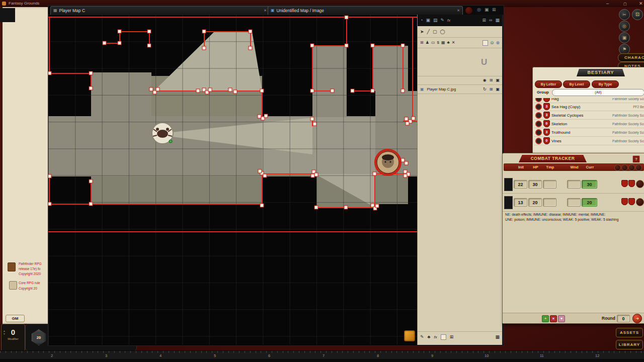 The width and height of the screenshot is (644, 362). I want to click on circle-draw-icon: ◯, so click(442, 32).